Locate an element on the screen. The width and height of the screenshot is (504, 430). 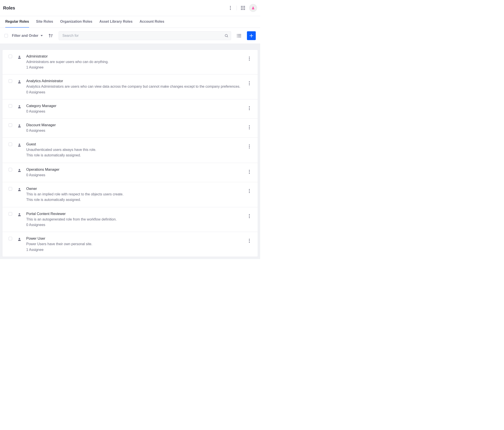
role-name: Guest is located at coordinates (136, 144).